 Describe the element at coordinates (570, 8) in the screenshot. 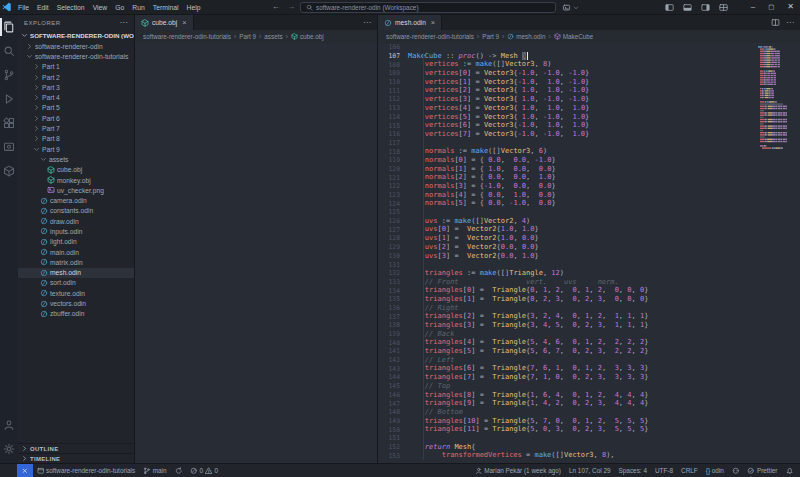

I see `copilot-menu-button` at that location.